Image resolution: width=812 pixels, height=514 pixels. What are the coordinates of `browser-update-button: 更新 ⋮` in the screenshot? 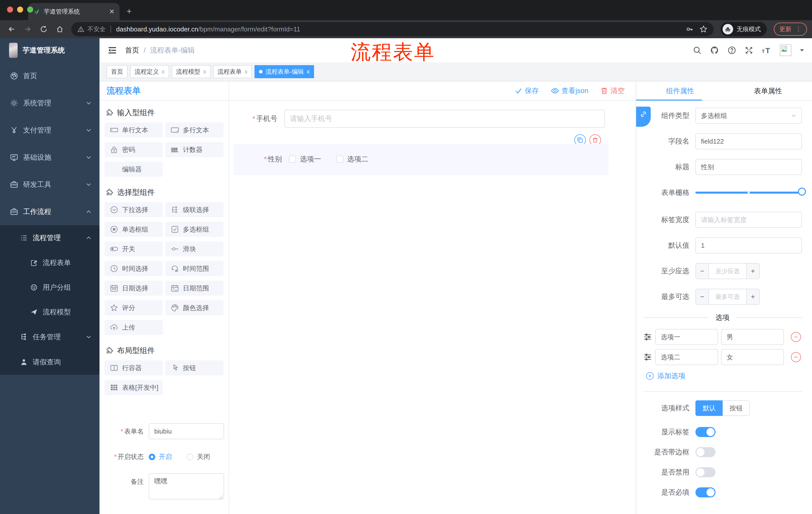 It's located at (790, 29).